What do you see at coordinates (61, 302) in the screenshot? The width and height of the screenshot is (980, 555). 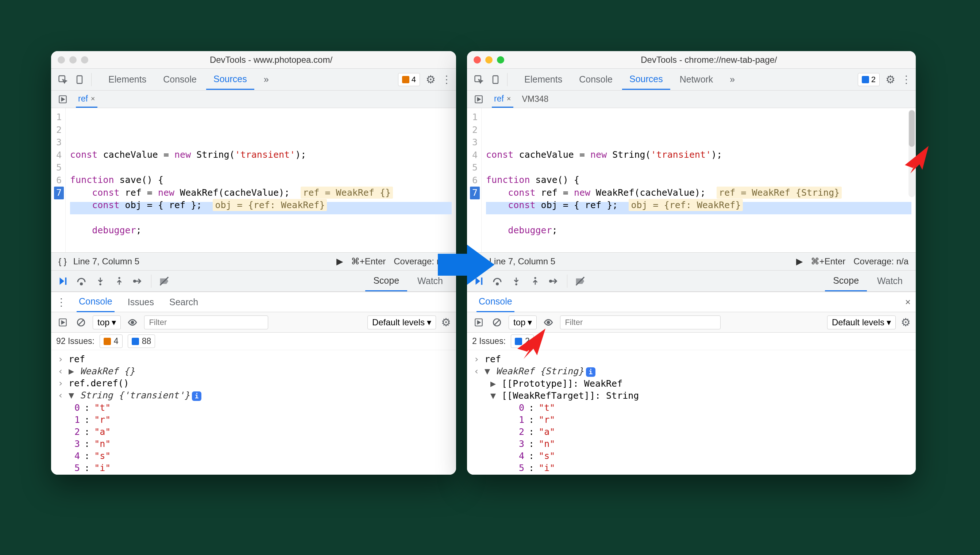 I see `drawer-more-icon: ⋮` at bounding box center [61, 302].